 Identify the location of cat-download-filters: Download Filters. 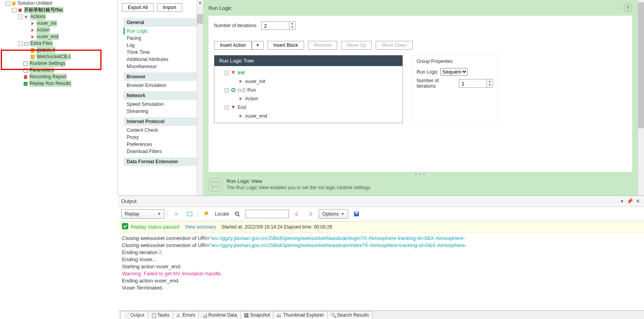
(160, 151).